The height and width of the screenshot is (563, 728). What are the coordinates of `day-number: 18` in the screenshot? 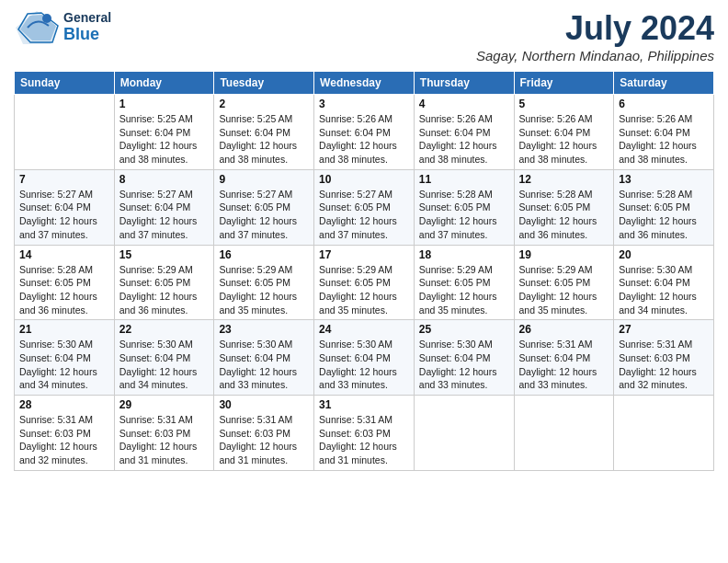 It's located at (464, 255).